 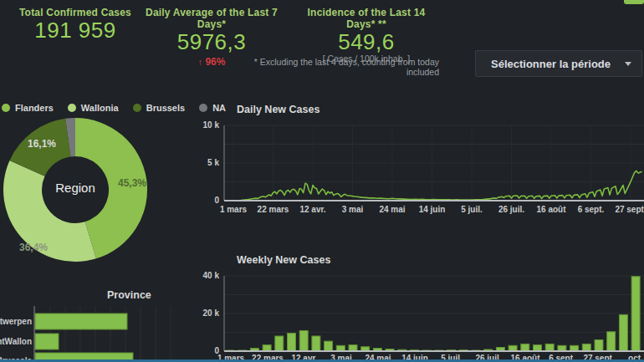 What do you see at coordinates (75, 187) in the screenshot?
I see `donut-center-label: Region` at bounding box center [75, 187].